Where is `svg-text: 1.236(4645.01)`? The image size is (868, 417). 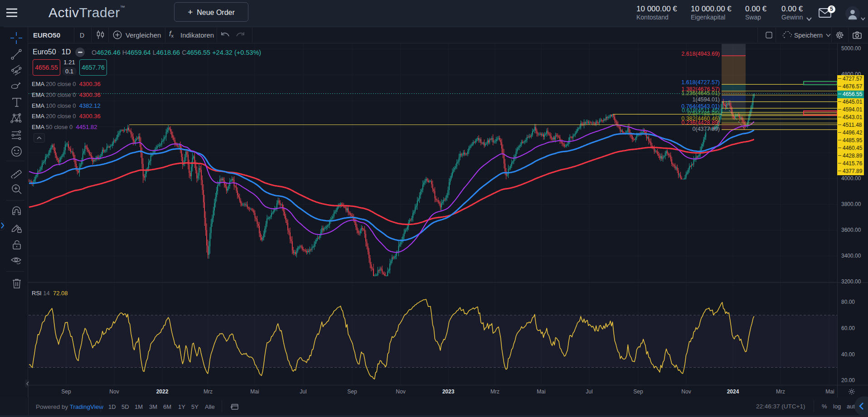 svg-text: 1.236(4645.01) is located at coordinates (701, 93).